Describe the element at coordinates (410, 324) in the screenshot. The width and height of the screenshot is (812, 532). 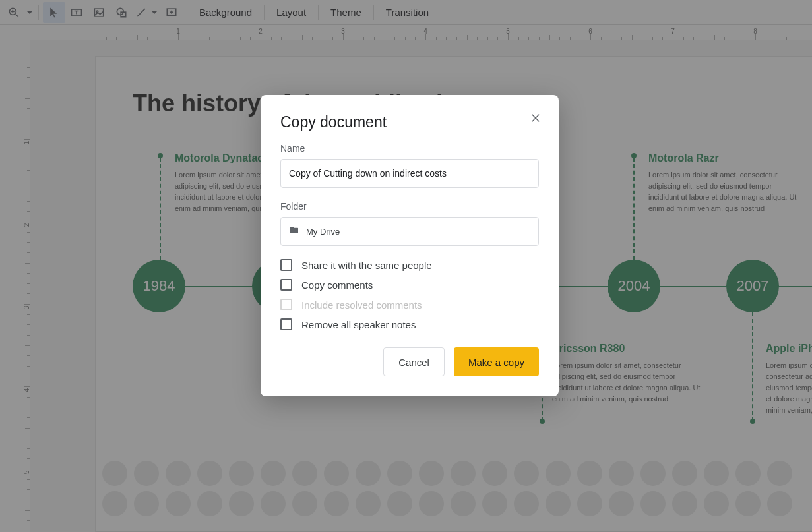
I see `remove-notes-checkbox: Remove all speaker notes` at that location.